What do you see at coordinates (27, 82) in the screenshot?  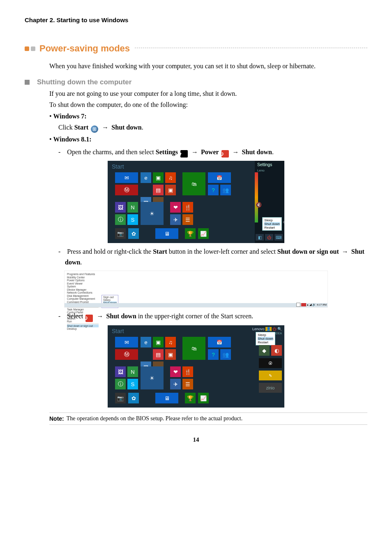 I see `subsection-bullet-icon` at bounding box center [27, 82].